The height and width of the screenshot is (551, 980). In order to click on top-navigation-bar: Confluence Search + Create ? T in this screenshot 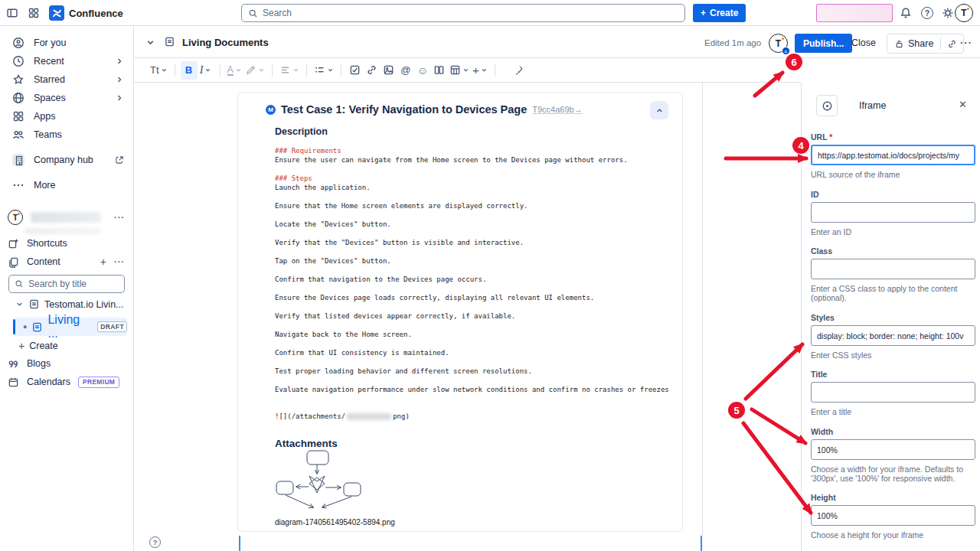, I will do `click(490, 13)`.